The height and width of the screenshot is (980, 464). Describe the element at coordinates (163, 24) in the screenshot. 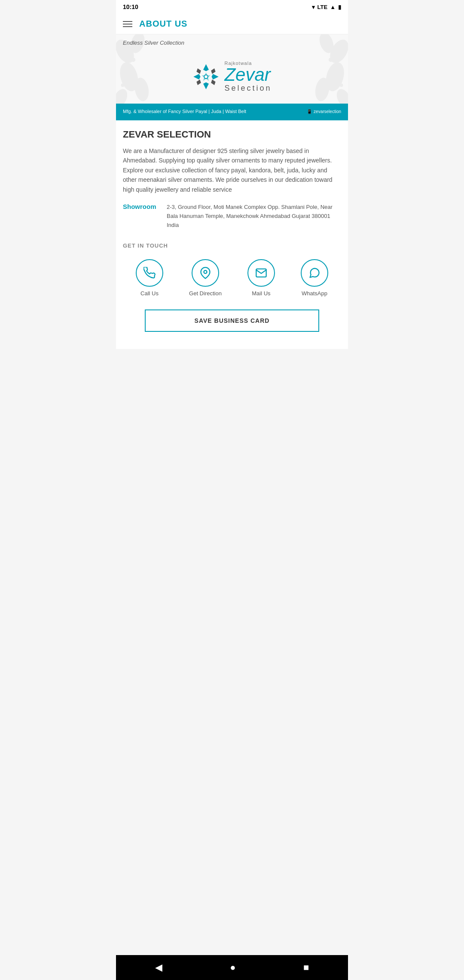

I see `page-title: ABOUT US` at that location.